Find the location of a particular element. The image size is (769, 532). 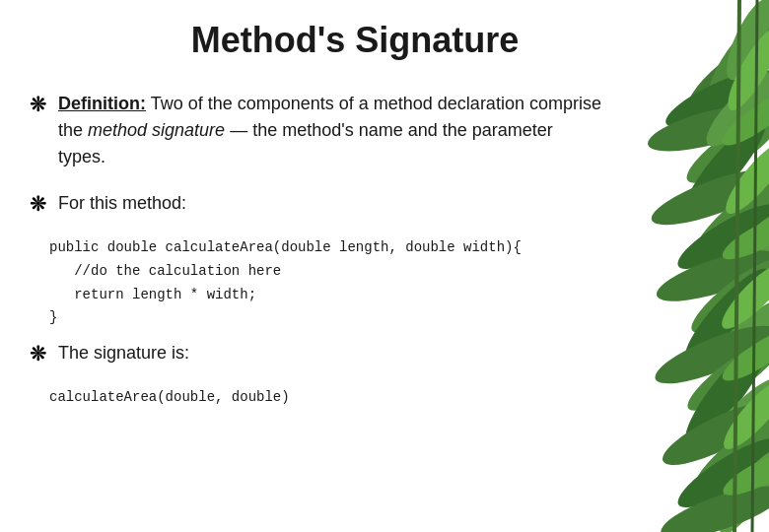

slide-title: Method's Signature is located at coordinates (355, 40).